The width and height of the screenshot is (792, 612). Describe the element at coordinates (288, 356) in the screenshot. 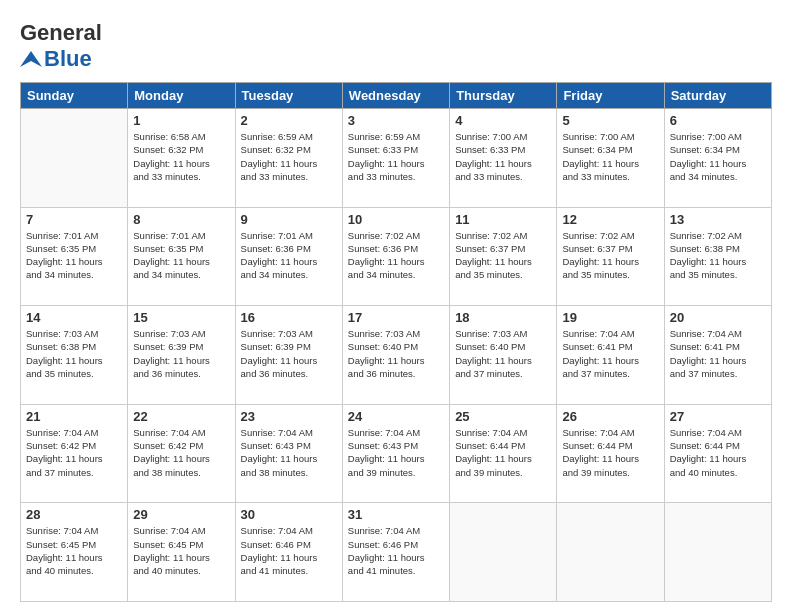

I see `day-cell: 16Sunrise: 7:03 AMSunset: 6:39 PMDayligh…` at that location.